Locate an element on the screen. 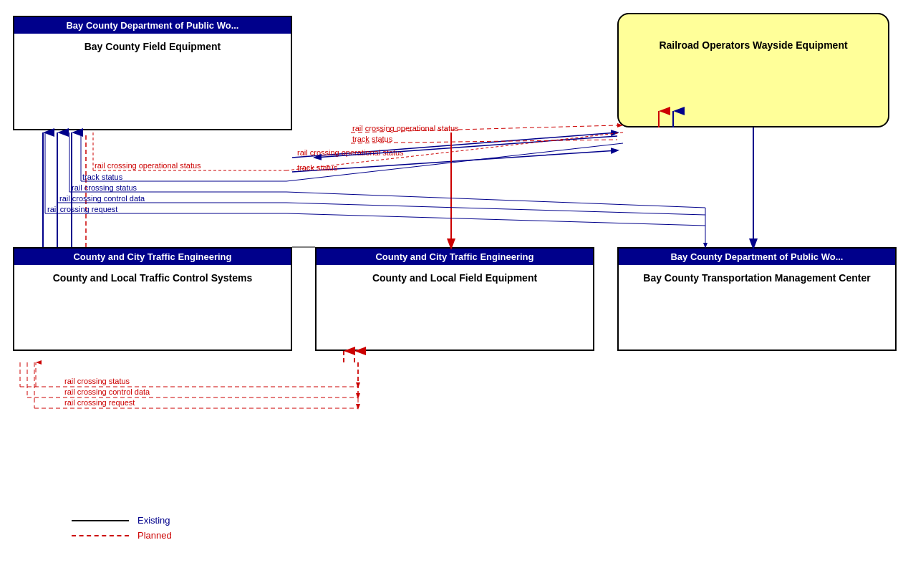  county-local-traffic-header: County and City Traffic Engineering is located at coordinates (153, 256).